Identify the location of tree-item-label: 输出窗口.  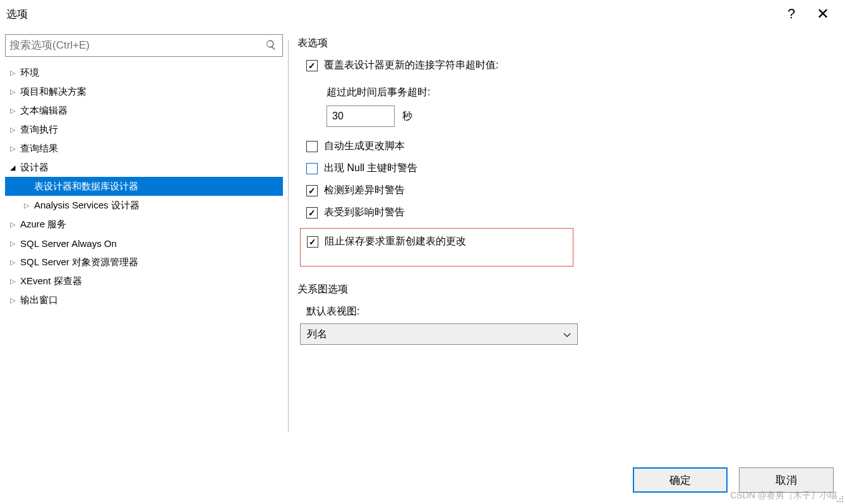
(39, 301).